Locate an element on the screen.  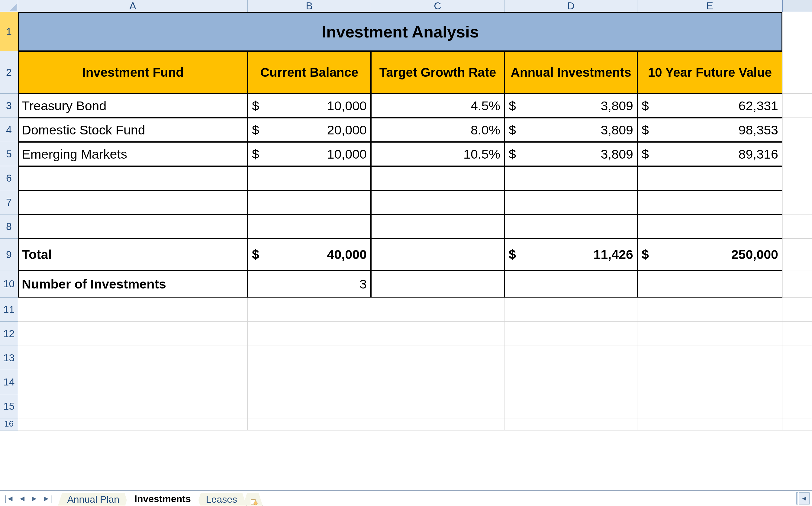
cell-C13 is located at coordinates (438, 358).